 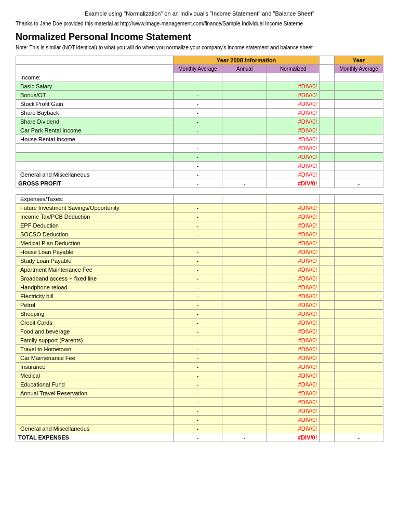 What do you see at coordinates (95, 235) in the screenshot?
I see `exp-socso: SOCSO Deduction` at bounding box center [95, 235].